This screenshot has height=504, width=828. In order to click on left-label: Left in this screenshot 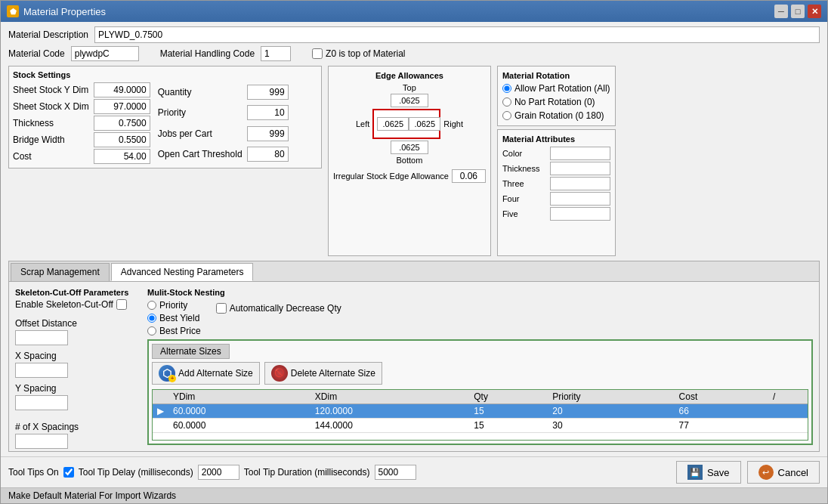, I will do `click(363, 124)`.